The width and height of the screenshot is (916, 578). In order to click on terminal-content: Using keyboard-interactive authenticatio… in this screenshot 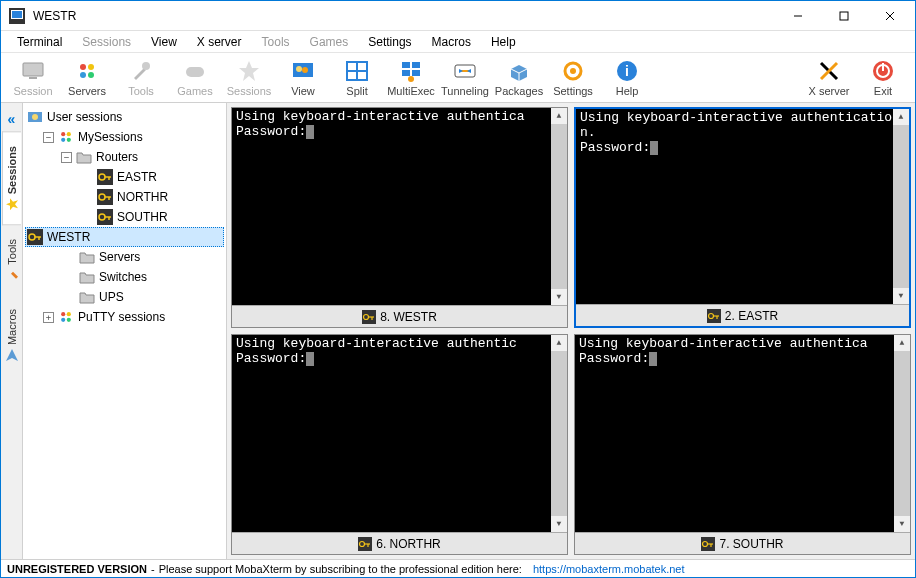, I will do `click(742, 206)`.